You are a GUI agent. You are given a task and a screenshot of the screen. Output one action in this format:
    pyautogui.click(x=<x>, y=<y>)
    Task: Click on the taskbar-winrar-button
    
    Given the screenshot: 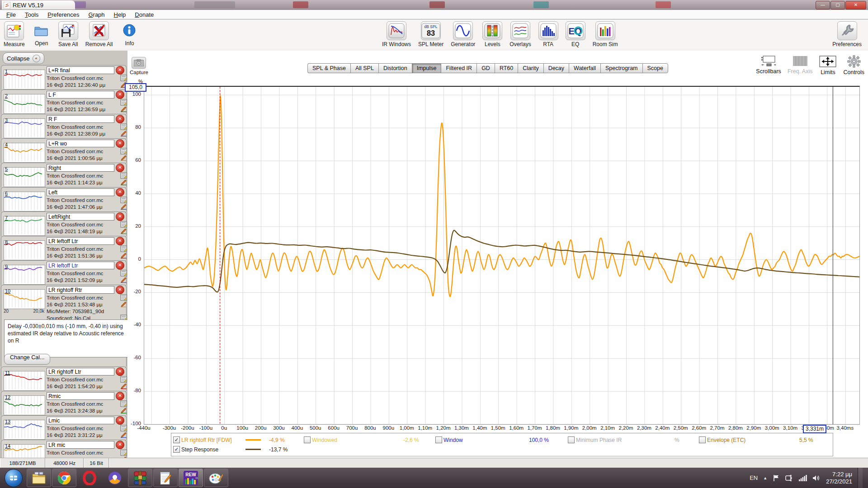 What is the action you would take?
    pyautogui.click(x=140, y=478)
    